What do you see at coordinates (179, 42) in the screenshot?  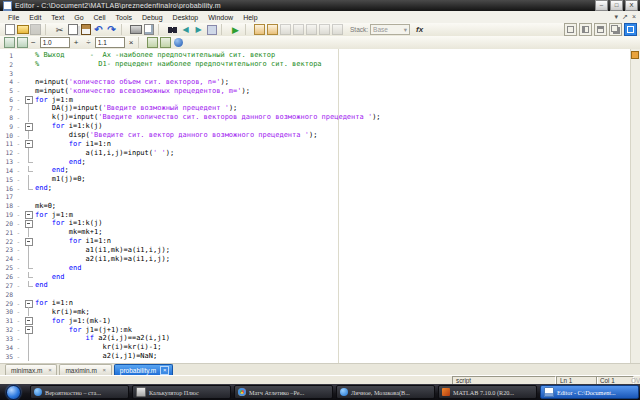 I see `cell-mode-help-icon` at bounding box center [179, 42].